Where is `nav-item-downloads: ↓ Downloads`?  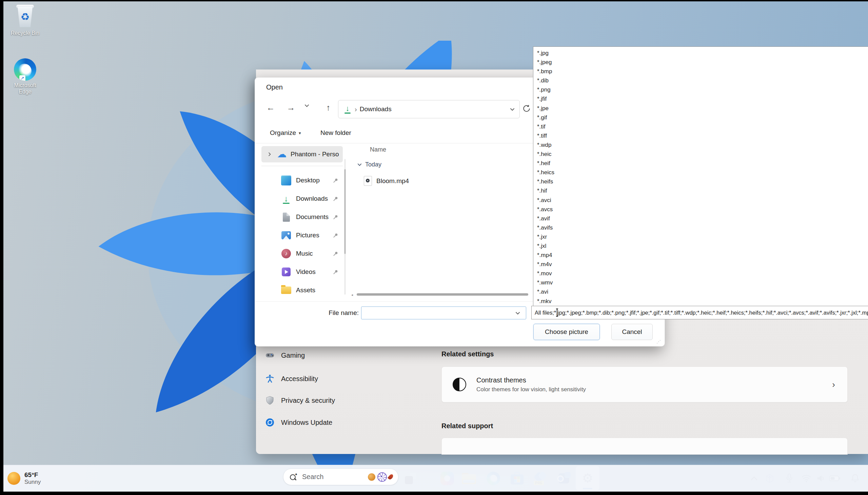
nav-item-downloads: ↓ Downloads is located at coordinates (302, 199).